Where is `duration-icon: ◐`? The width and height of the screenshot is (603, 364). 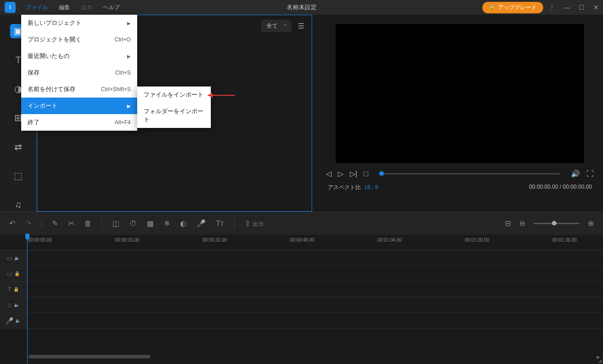
duration-icon: ◐ is located at coordinates (183, 224).